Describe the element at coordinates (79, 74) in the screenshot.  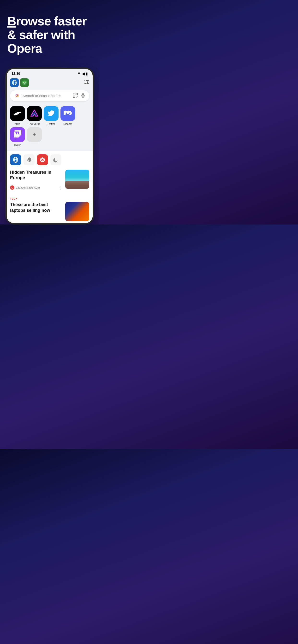
I see `wifi-icon: ▼` at that location.